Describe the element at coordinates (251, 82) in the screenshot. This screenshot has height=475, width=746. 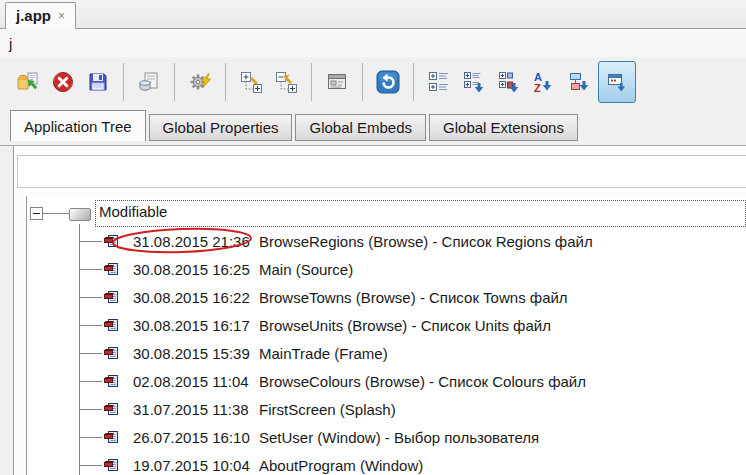
I see `expand-all-icon` at that location.